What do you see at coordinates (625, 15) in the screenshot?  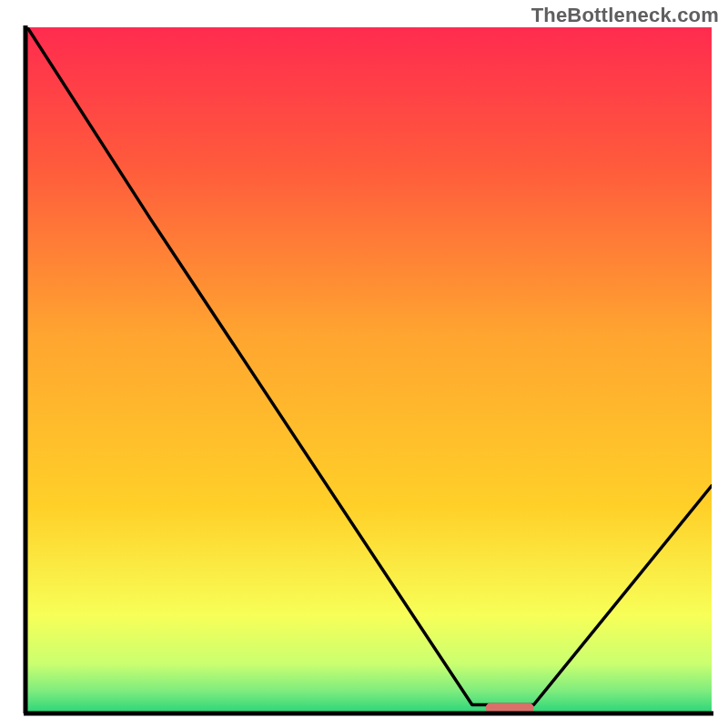 I see `attribution-label: TheBottleneck.com` at bounding box center [625, 15].